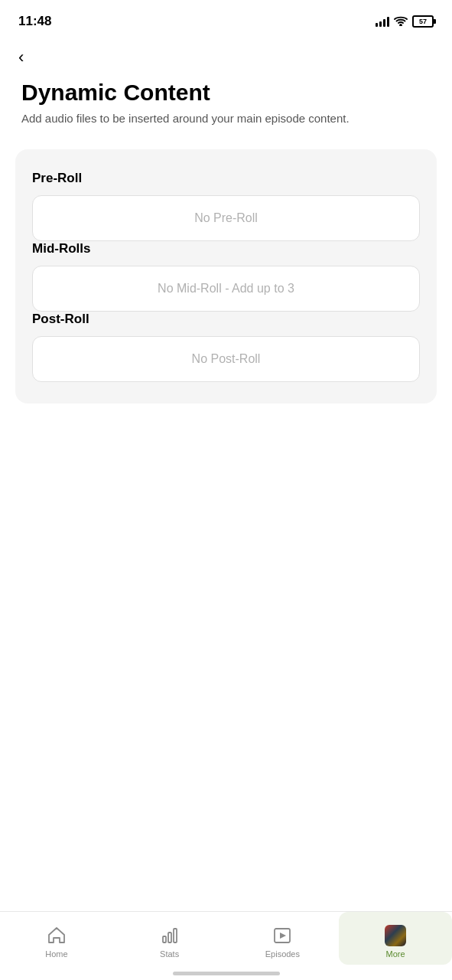  Describe the element at coordinates (226, 93) in the screenshot. I see `page-title: Dynamic Content` at that location.